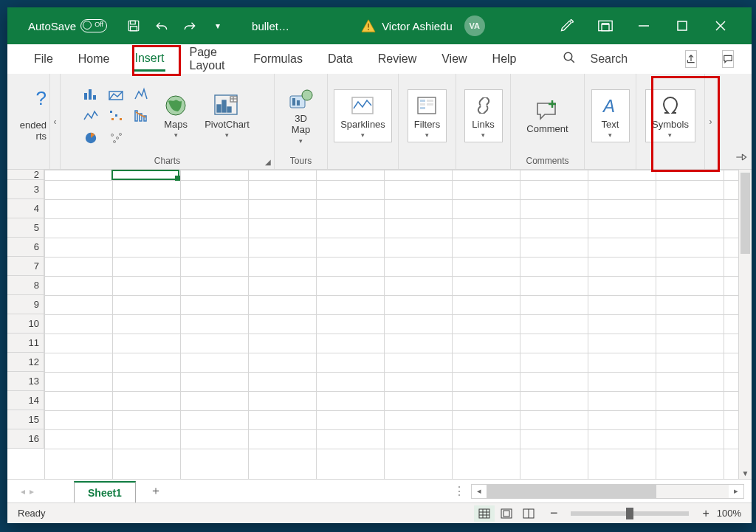 Image resolution: width=756 pixels, height=532 pixels. I want to click on tab-page-layout: Page Layout, so click(208, 59).